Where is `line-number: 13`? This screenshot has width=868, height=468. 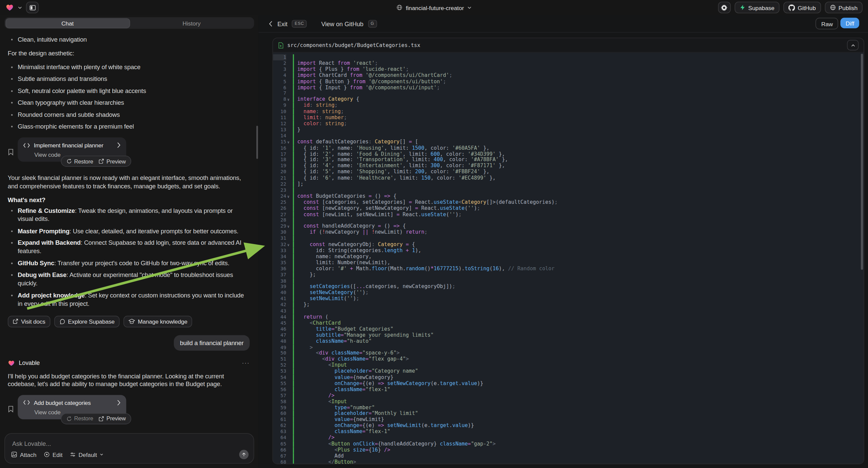
line-number: 13 is located at coordinates (280, 130).